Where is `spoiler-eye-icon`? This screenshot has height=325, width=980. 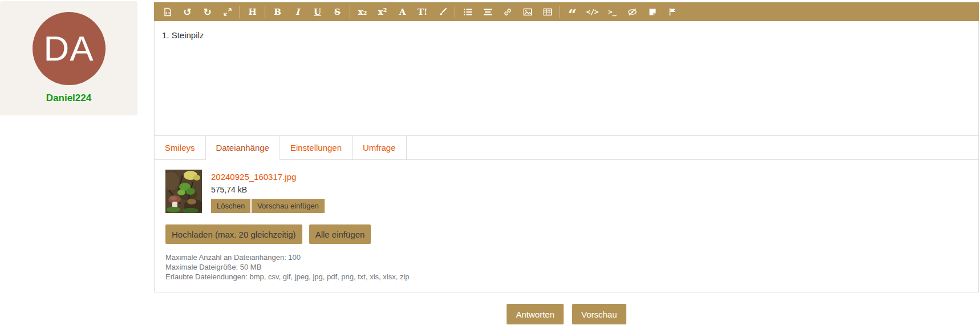
spoiler-eye-icon is located at coordinates (632, 11).